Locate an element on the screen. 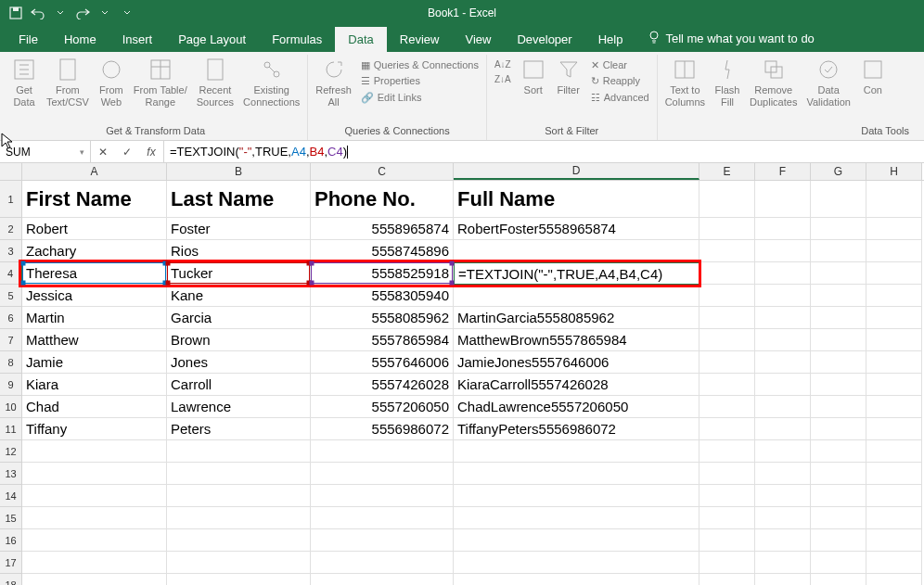 Image resolution: width=924 pixels, height=585 pixels. cell-G18 is located at coordinates (839, 579).